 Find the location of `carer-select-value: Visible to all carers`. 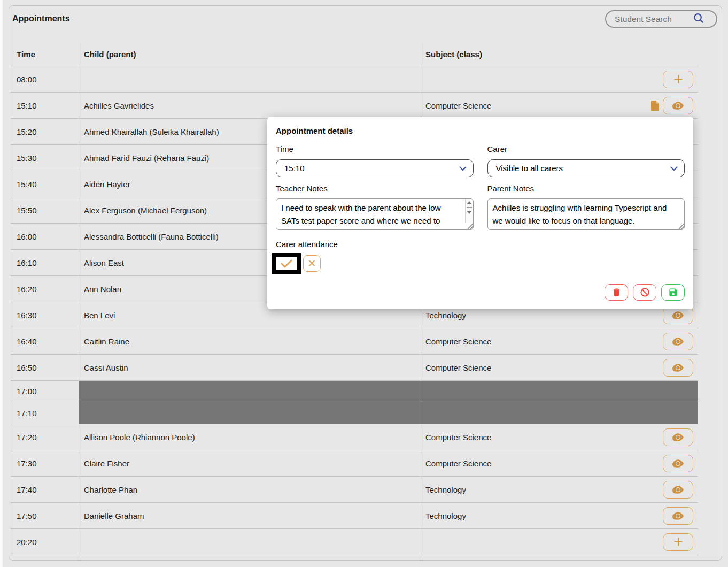

carer-select-value: Visible to all carers is located at coordinates (530, 168).